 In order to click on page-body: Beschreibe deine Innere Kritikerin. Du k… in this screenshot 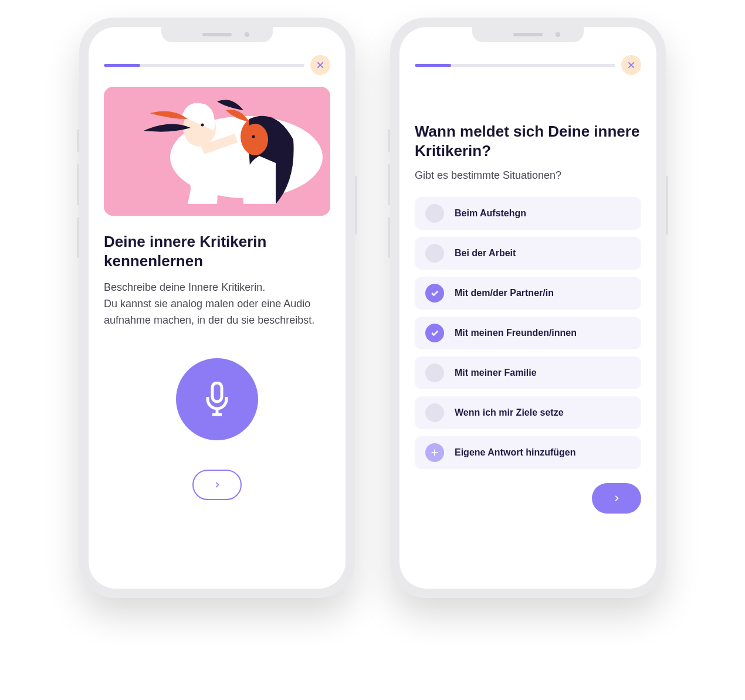, I will do `click(217, 304)`.